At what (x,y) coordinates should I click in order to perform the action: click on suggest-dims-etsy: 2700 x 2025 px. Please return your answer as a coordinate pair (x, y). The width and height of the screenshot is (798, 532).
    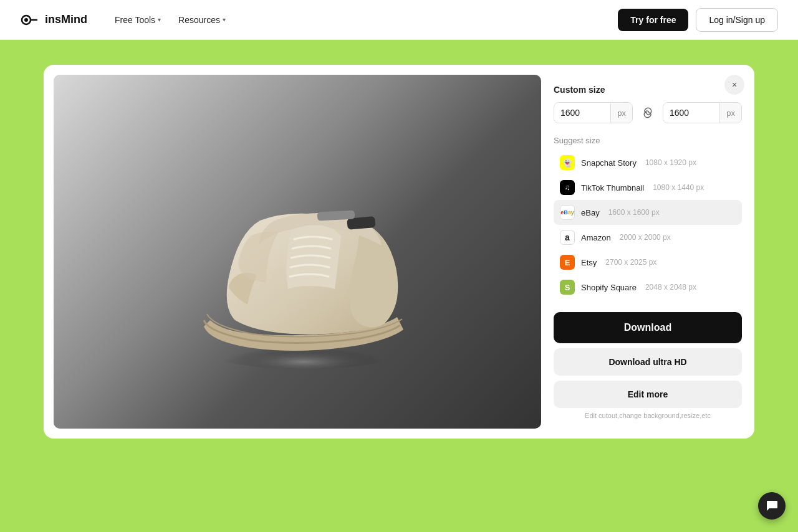
    Looking at the image, I should click on (631, 262).